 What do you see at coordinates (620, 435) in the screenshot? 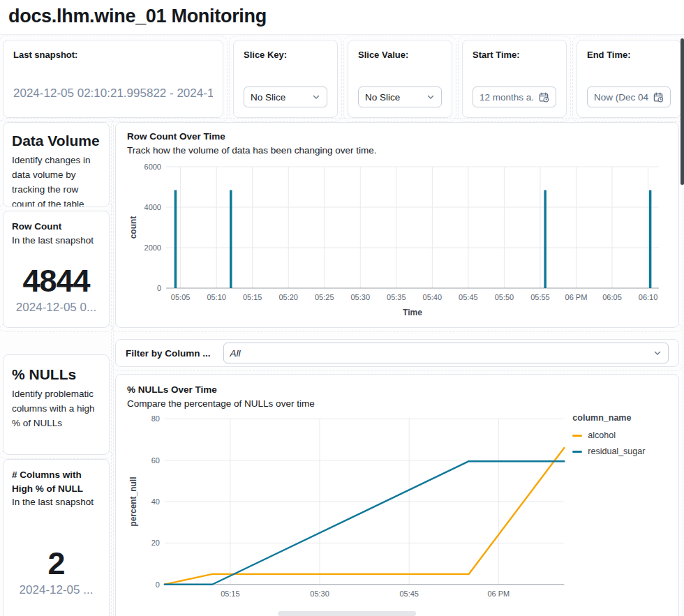
I see `legend-item: alcohol` at bounding box center [620, 435].